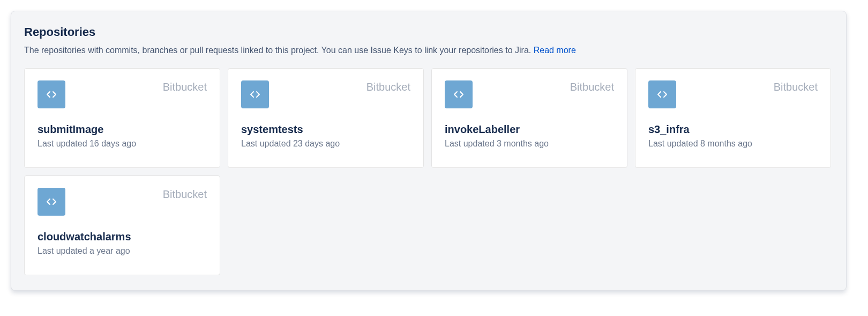  I want to click on read-more-link: Read more, so click(555, 50).